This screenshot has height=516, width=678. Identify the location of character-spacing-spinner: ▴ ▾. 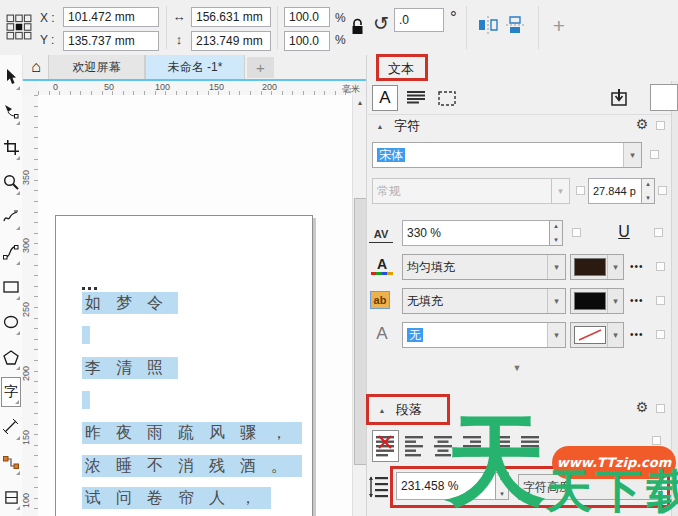
(556, 233).